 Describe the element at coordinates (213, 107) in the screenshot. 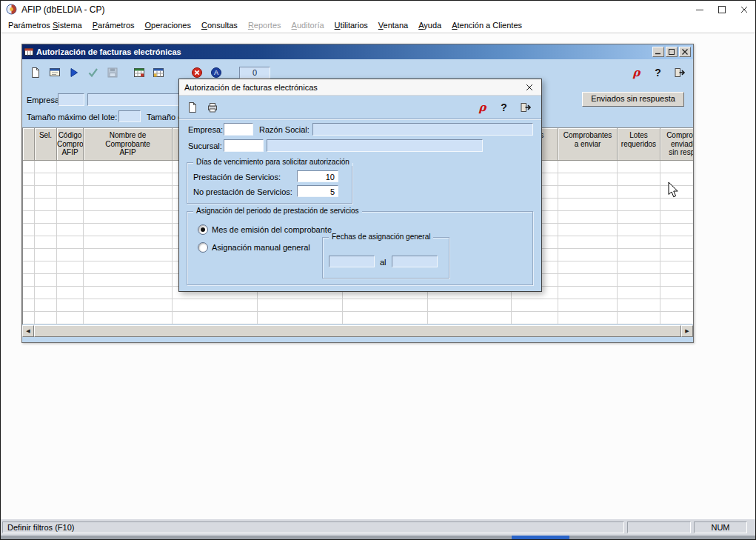

I see `printer-icon` at that location.